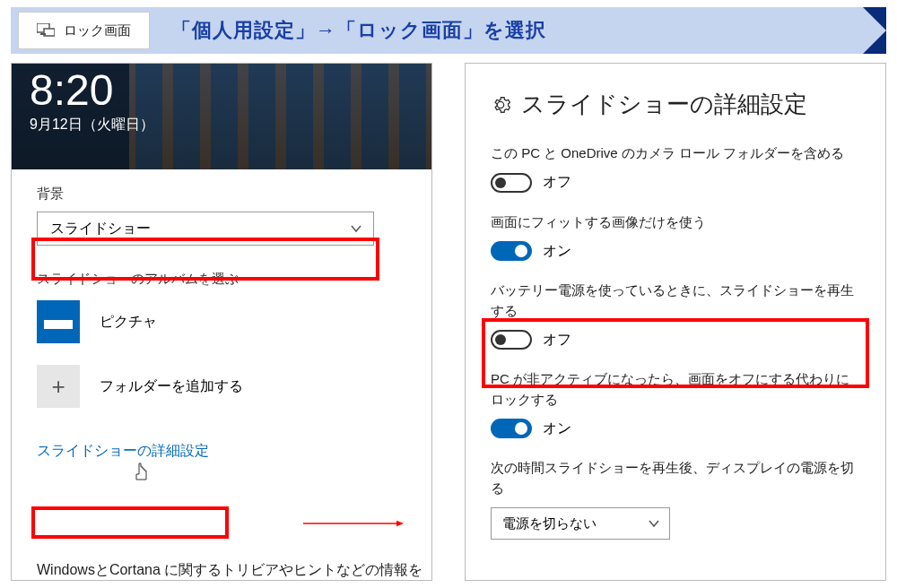 The width and height of the screenshot is (897, 588). What do you see at coordinates (205, 229) in the screenshot?
I see `background-dropdown: スライドショー` at bounding box center [205, 229].